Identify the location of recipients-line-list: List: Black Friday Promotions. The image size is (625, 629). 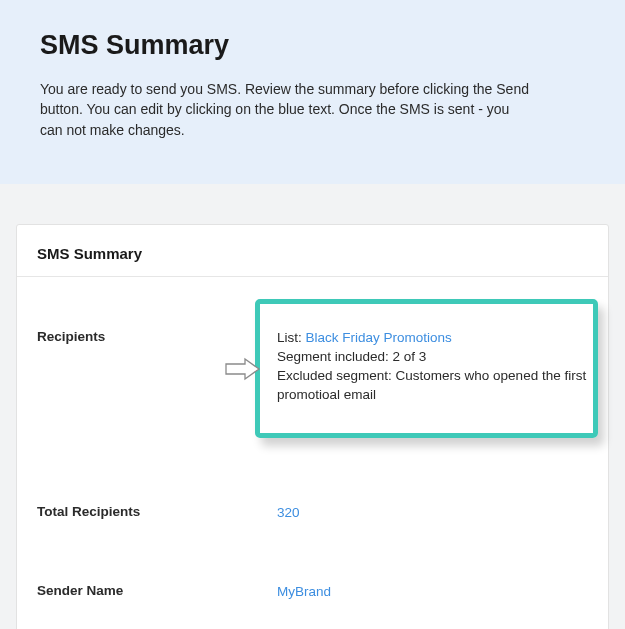
(442, 338).